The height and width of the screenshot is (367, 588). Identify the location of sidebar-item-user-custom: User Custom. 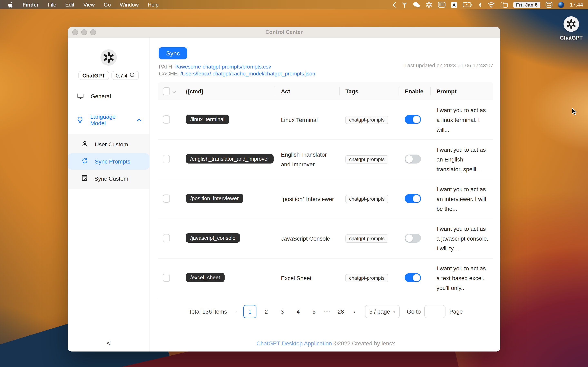
(109, 144).